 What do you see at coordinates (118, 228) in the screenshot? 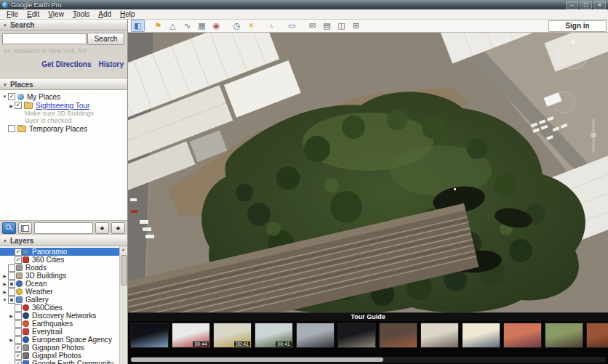
I see `next-place-button: ◆` at bounding box center [118, 228].